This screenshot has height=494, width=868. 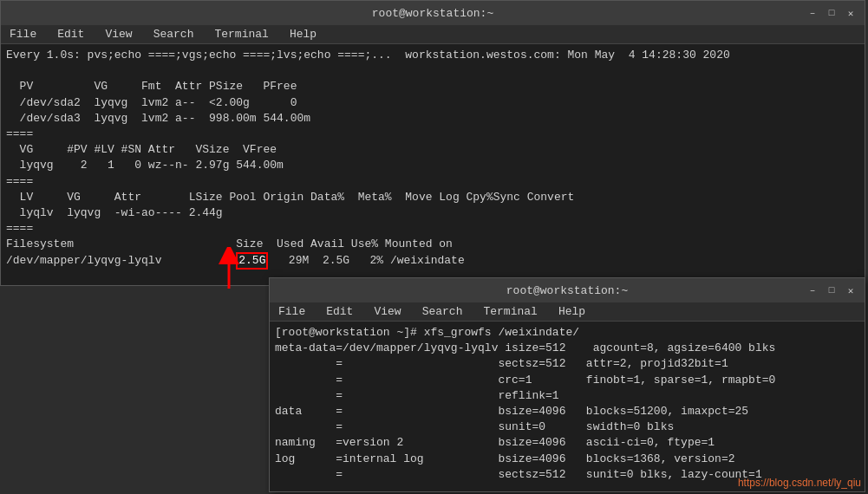 I want to click on bottom-window-title: root@workstation:~, so click(x=567, y=291).